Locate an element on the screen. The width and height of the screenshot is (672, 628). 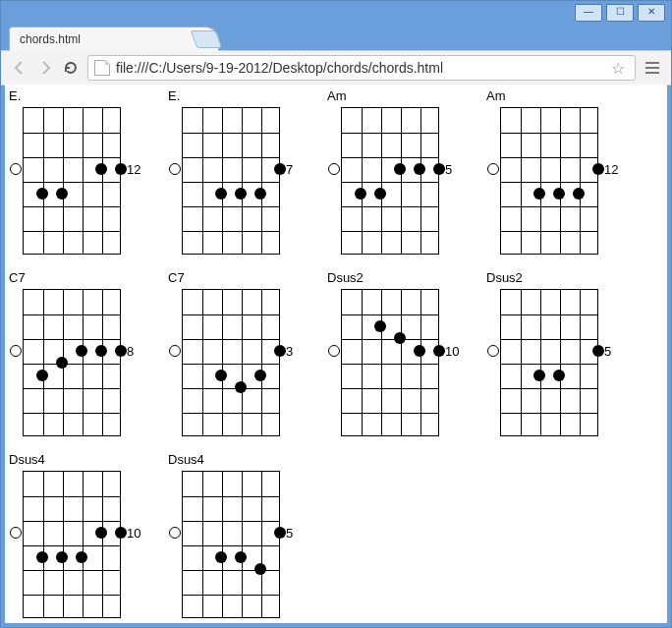
chord-diagram: E.12 is located at coordinates (75, 173).